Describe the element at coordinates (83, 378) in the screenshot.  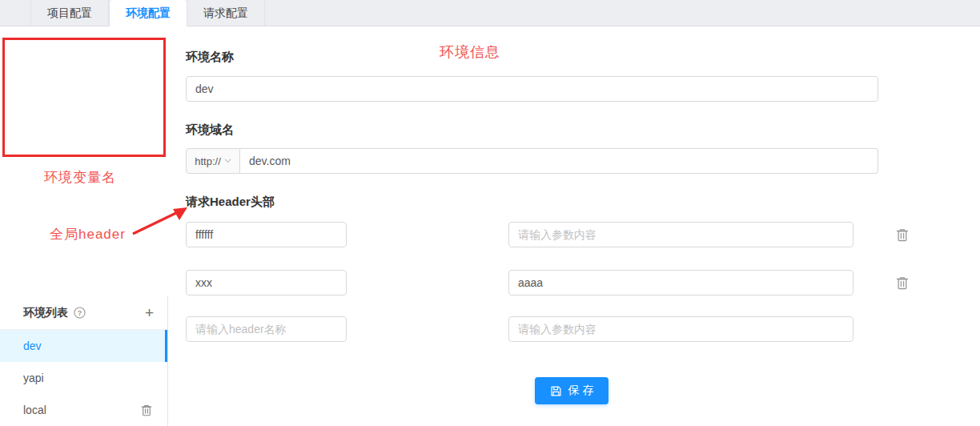
I see `env-item-yapi: yapi` at that location.